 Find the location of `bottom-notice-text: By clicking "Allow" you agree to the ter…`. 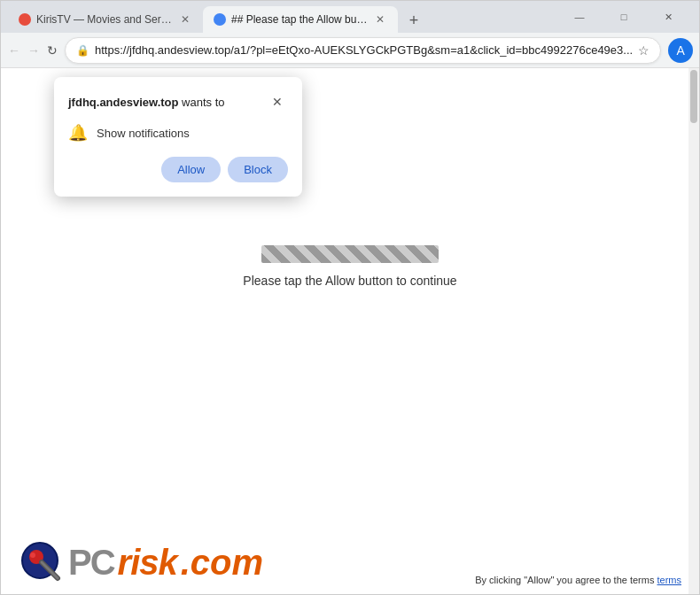

bottom-notice-text: By clicking "Allow" you agree to the ter… is located at coordinates (564, 580).